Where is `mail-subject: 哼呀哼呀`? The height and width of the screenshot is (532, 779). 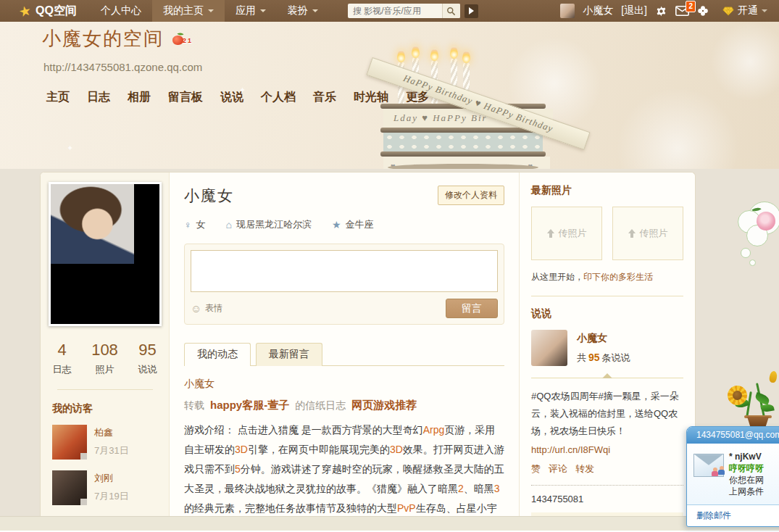 mail-subject: 哼呀哼呀 is located at coordinates (754, 468).